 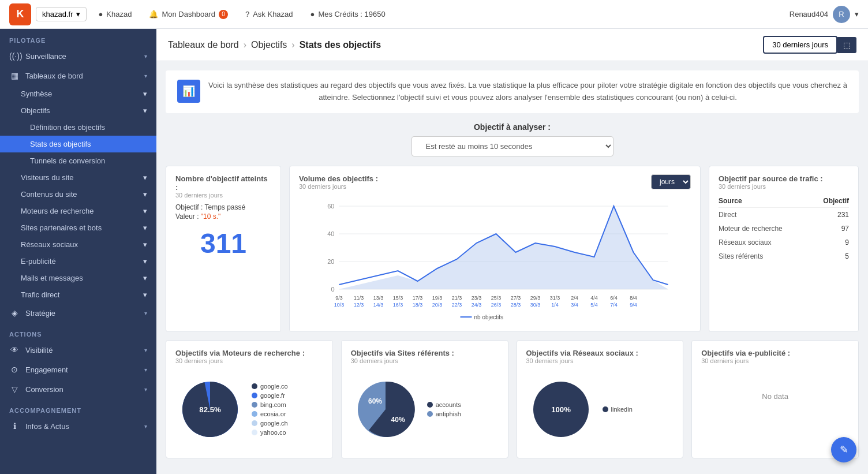 I want to click on svg-text: 20/3, so click(x=437, y=305).